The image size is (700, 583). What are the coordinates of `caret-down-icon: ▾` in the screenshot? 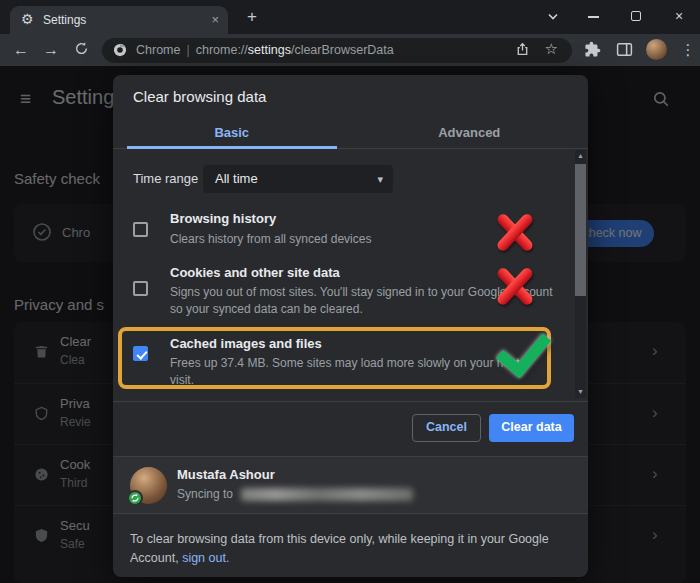 It's located at (380, 179).